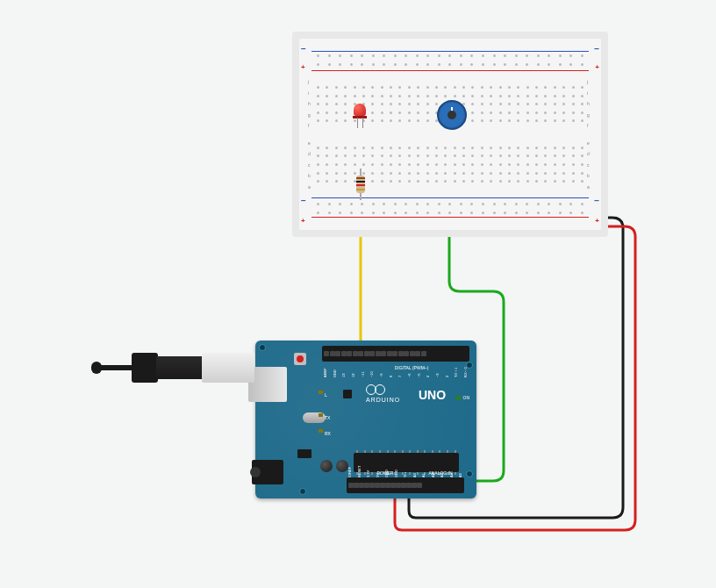 The height and width of the screenshot is (588, 716). Describe the element at coordinates (396, 354) in the screenshot. I see `digital-header` at that location.